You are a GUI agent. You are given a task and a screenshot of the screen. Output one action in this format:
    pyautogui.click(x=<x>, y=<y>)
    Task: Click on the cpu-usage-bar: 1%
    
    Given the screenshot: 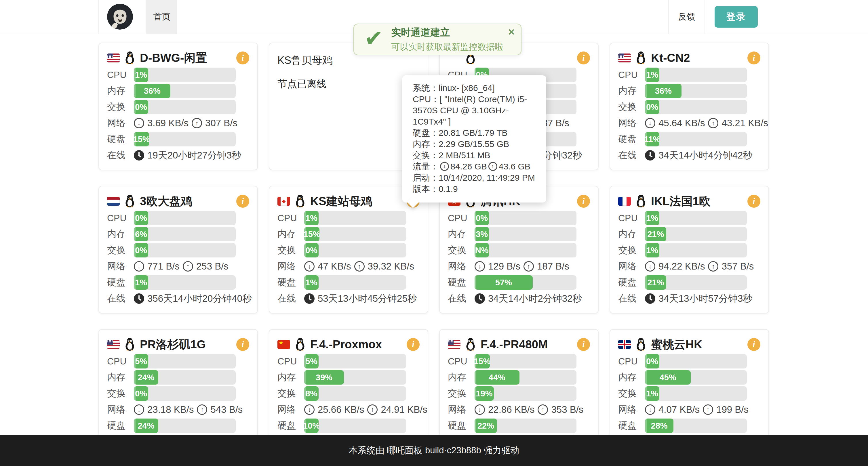 What is the action you would take?
    pyautogui.click(x=696, y=218)
    